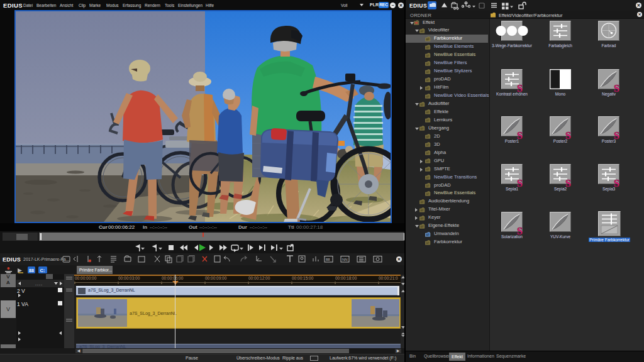 This screenshot has height=362, width=644. What do you see at coordinates (216, 278) in the screenshot?
I see `svg-text: 00:00:09:00` at bounding box center [216, 278].